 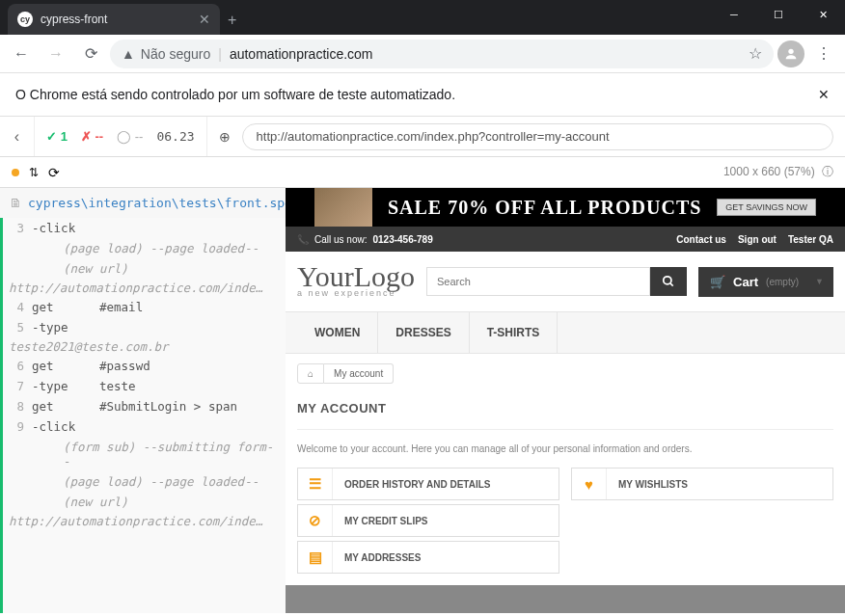 I want to click on viewport-size: 1000 x 660, so click(x=752, y=172).